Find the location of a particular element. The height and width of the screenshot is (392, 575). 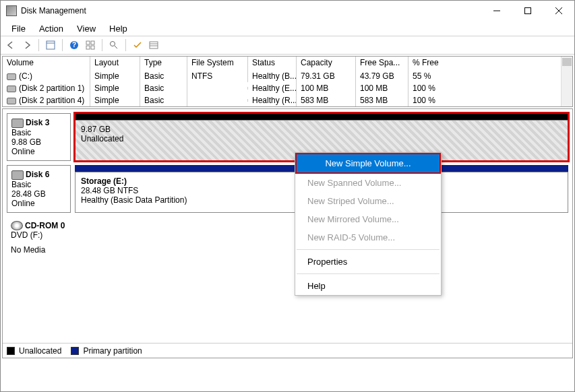

list-button is located at coordinates (154, 45).